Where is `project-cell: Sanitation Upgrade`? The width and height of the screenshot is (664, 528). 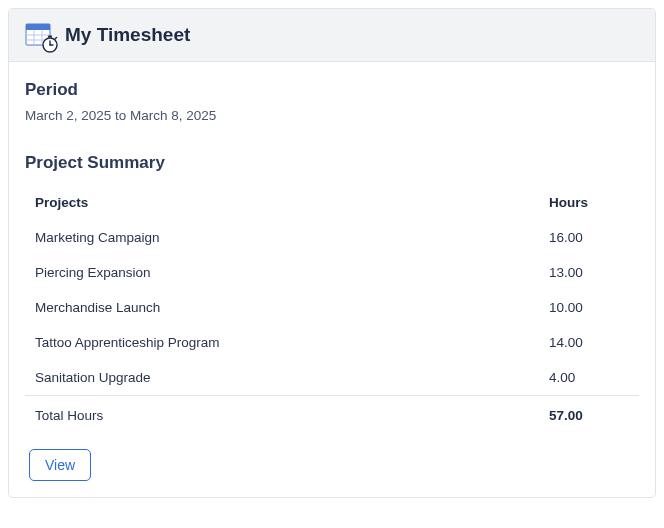
project-cell: Sanitation Upgrade is located at coordinates (282, 378).